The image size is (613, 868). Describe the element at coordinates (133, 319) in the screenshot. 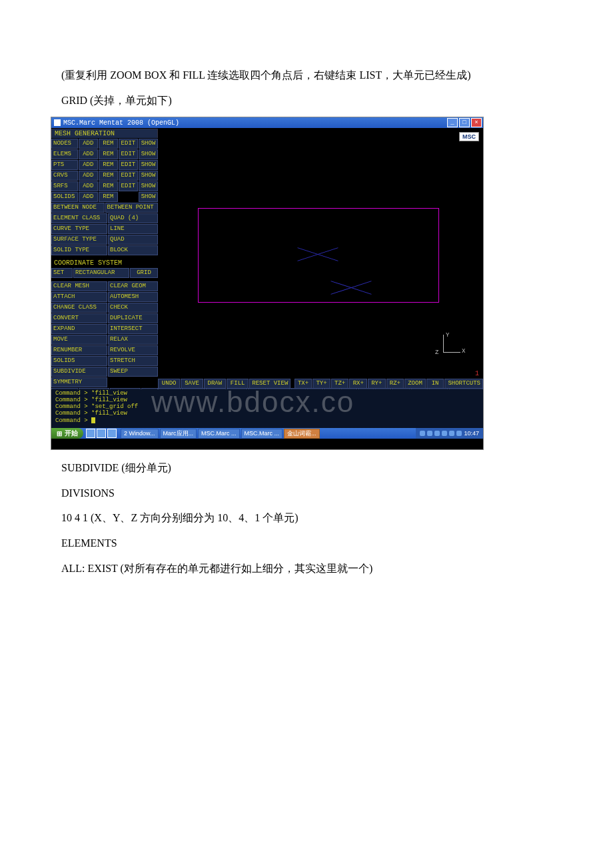

I see `duplicate-button: DUPLICATE` at that location.